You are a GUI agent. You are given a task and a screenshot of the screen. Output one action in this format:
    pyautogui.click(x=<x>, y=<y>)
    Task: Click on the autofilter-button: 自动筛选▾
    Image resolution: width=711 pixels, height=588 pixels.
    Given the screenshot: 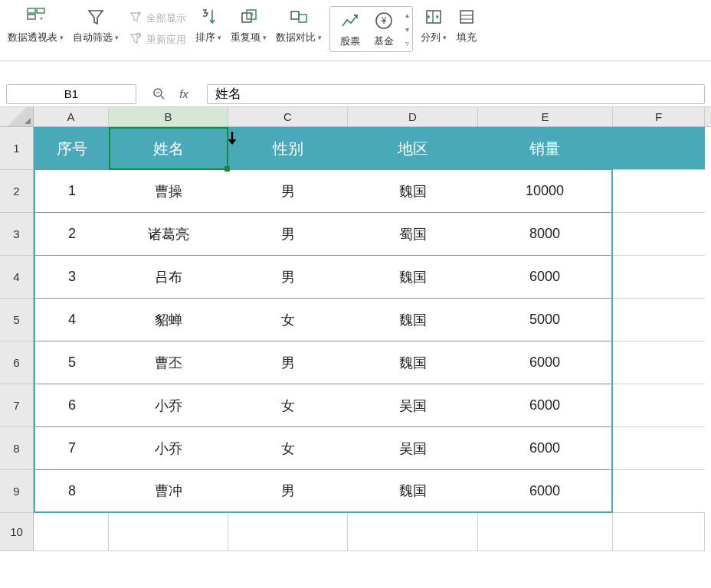 What is the action you would take?
    pyautogui.click(x=96, y=33)
    